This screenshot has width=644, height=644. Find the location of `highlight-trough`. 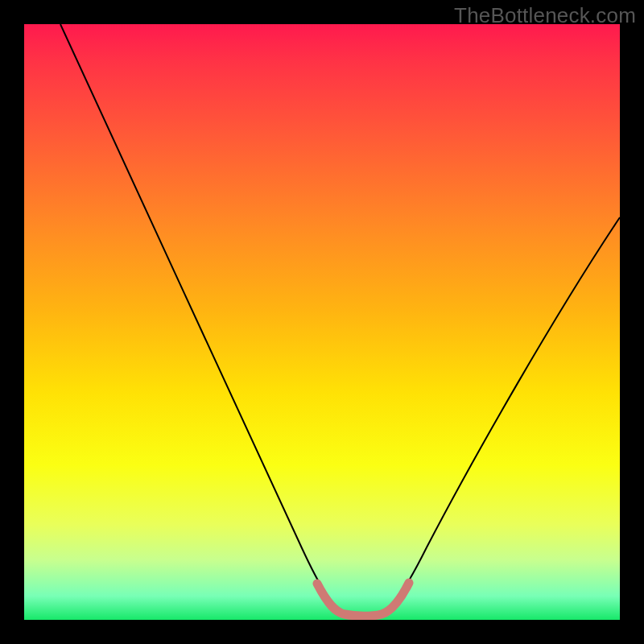

highlight-trough is located at coordinates (363, 599).